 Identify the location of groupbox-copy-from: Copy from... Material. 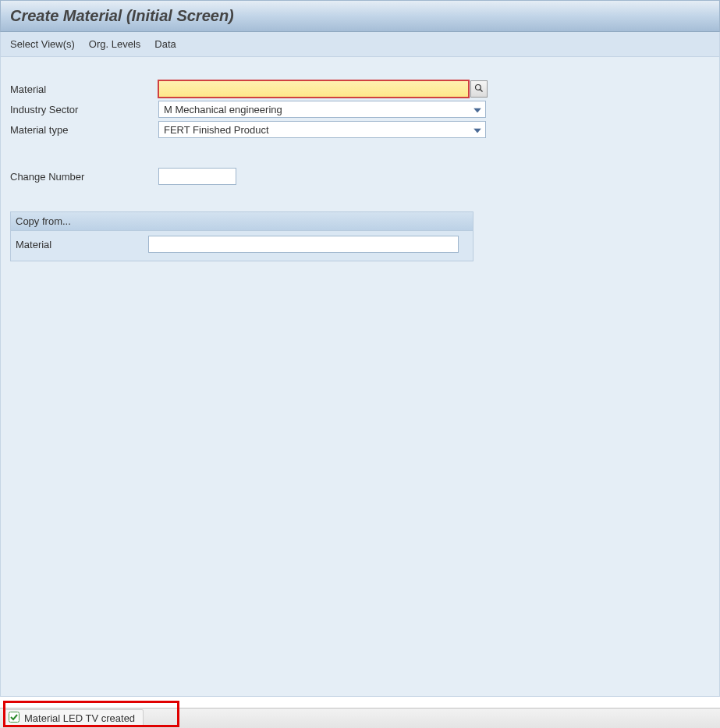
(242, 236).